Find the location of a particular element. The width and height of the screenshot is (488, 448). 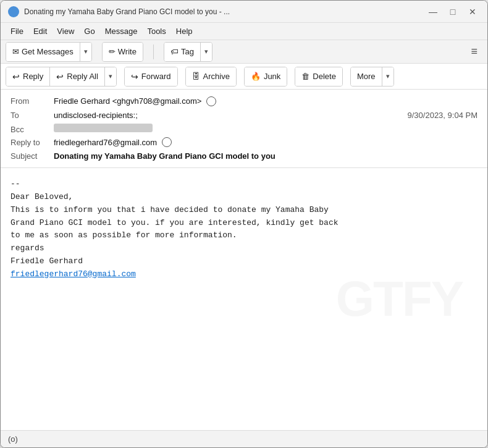

reply-group: ↩ Reply ↩ Reply All ▾ is located at coordinates (61, 77).